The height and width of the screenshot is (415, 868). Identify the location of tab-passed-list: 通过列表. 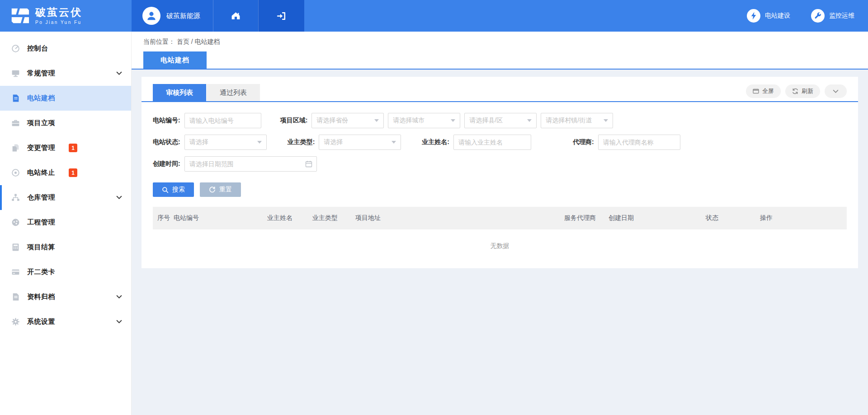
(233, 93).